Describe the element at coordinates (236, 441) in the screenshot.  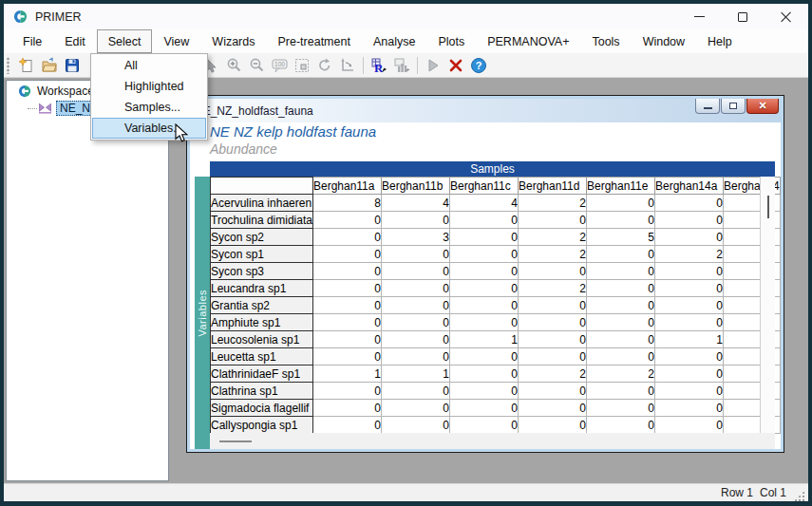
I see `horizontal-scrollbar-thumb` at that location.